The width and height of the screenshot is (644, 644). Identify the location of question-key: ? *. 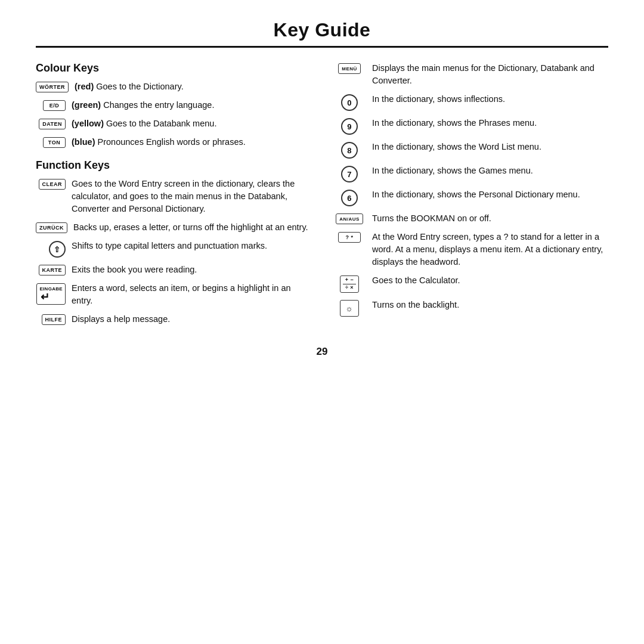
(349, 237).